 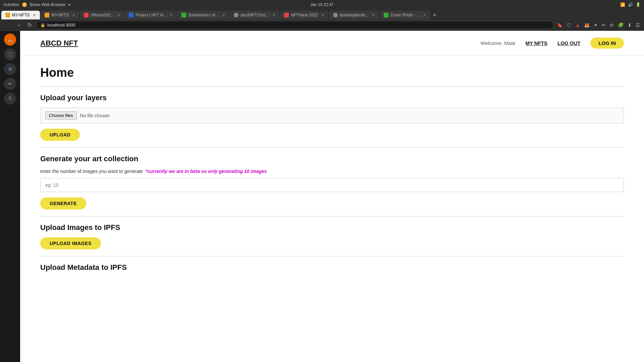 I want to click on page-title: Home, so click(x=332, y=73).